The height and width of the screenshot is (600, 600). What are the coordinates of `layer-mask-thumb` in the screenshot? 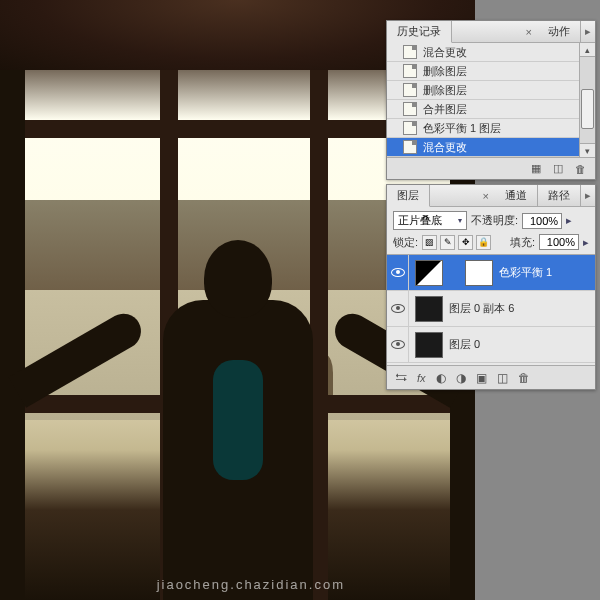 It's located at (479, 273).